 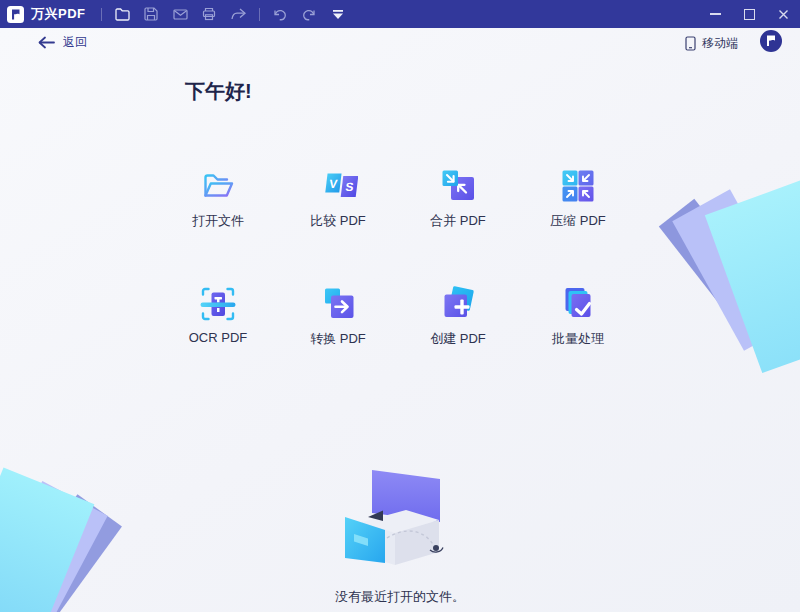 I want to click on action-label: 合并 PDF, so click(x=458, y=221).